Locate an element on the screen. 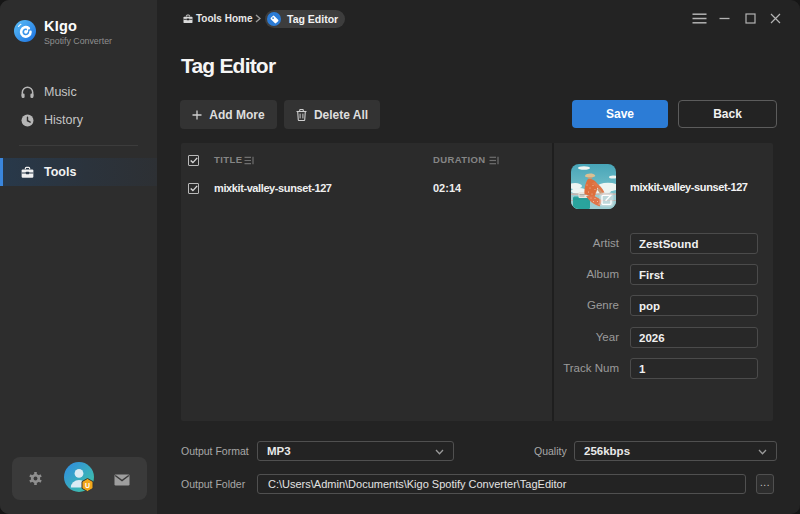 Image resolution: width=800 pixels, height=514 pixels. settings-gear-icon is located at coordinates (36, 480).